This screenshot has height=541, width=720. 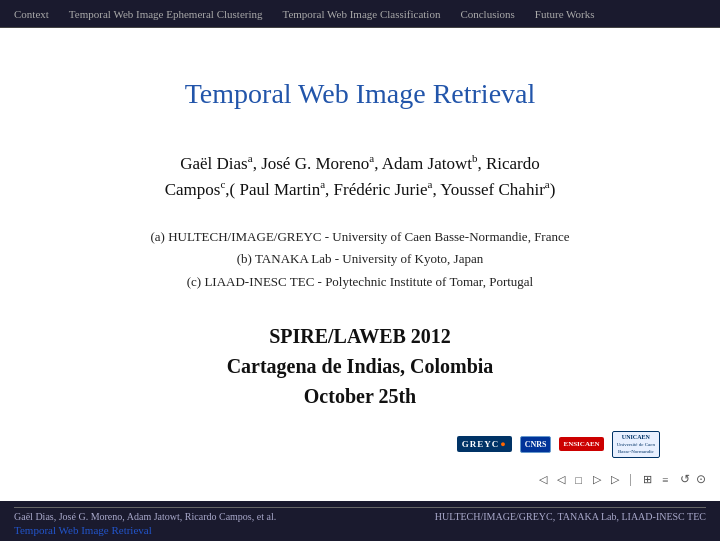 What do you see at coordinates (621, 480) in the screenshot?
I see `slide-nav-controls: ◁ ◁ □ ▷ ▷ | ⊞ ≡ ↺ ⊙` at bounding box center [621, 480].